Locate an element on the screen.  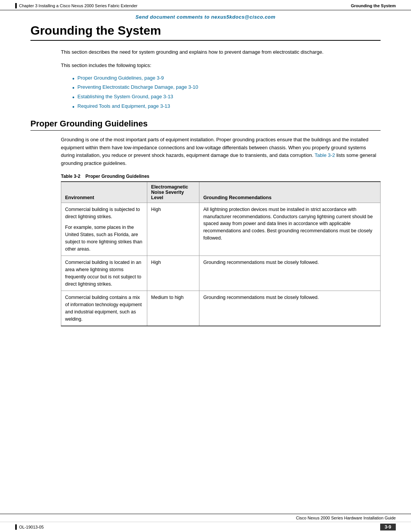
list-item: • Preventing Electrostatic Discharge Dam… is located at coordinates (226, 88).